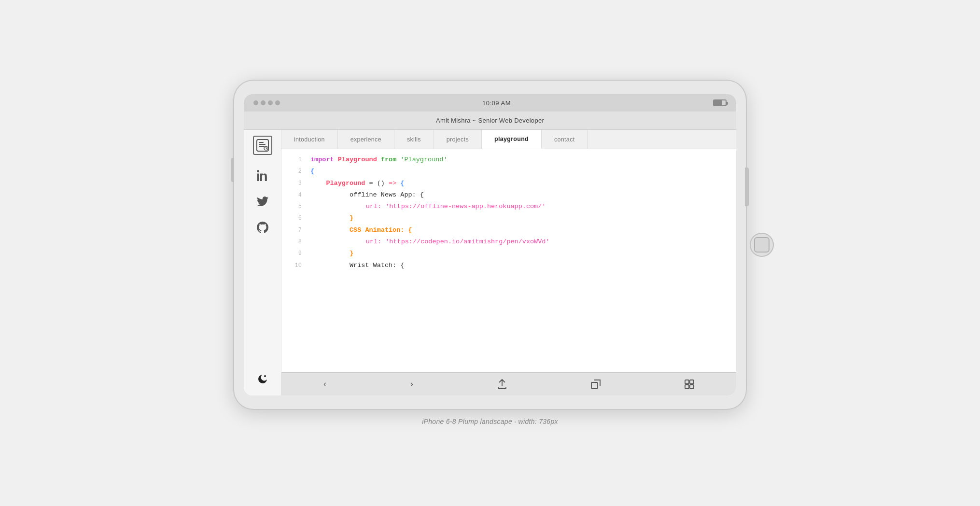  I want to click on browser-bar: Amit Mishra ~ Senior Web Developer, so click(490, 121).